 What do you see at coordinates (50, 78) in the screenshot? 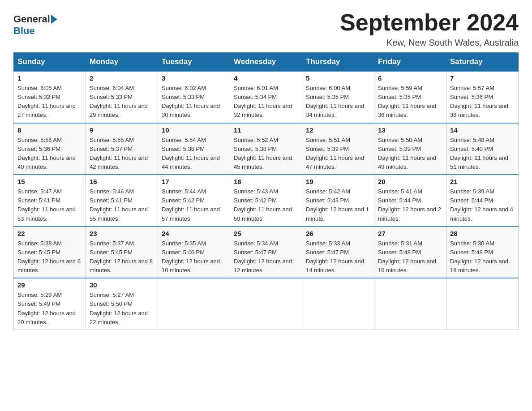
I see `day-number: 1` at bounding box center [50, 78].